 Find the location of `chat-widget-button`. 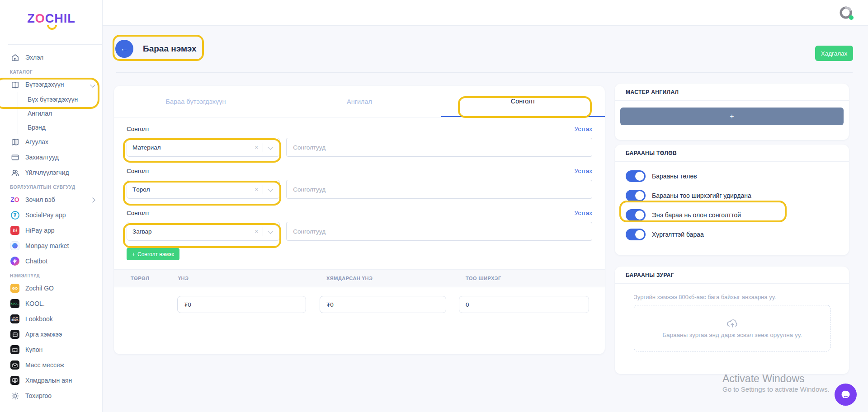

chat-widget-button is located at coordinates (845, 395).